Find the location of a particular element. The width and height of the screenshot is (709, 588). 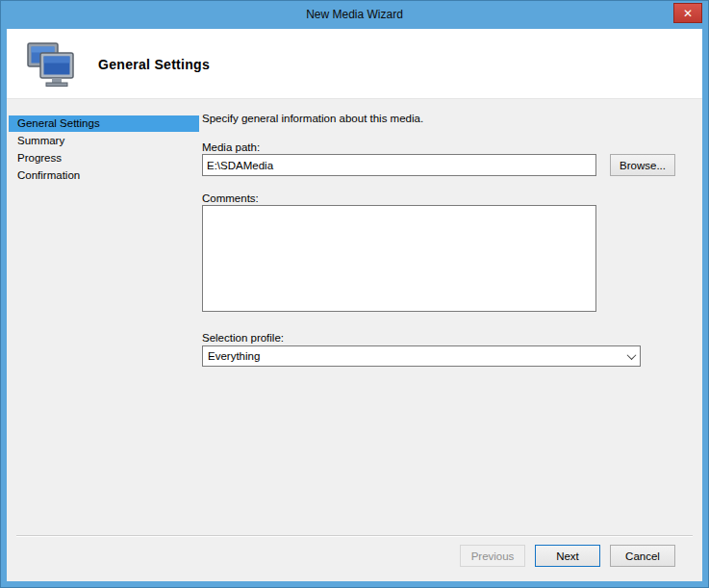

sidebar-item-general-settings: General Settings is located at coordinates (104, 123).